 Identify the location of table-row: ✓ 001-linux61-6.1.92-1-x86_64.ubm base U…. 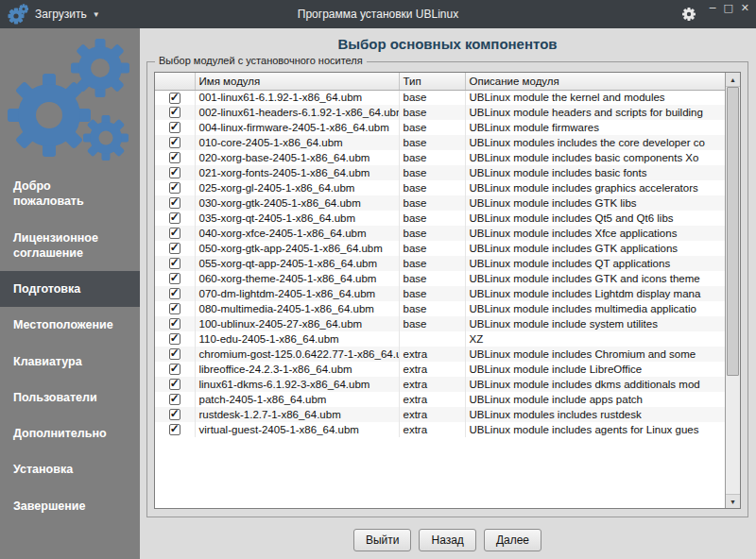
(440, 97).